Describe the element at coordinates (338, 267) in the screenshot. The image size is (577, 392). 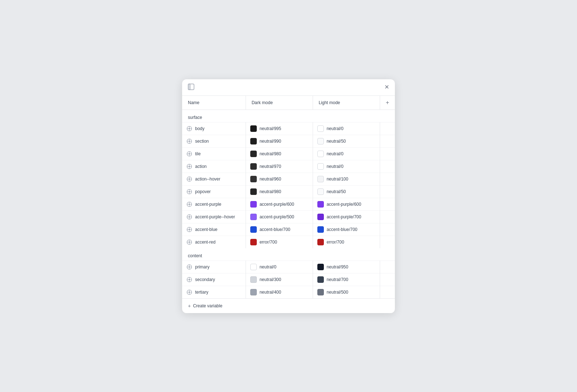
I see `light-color-label: neutral/950` at that location.